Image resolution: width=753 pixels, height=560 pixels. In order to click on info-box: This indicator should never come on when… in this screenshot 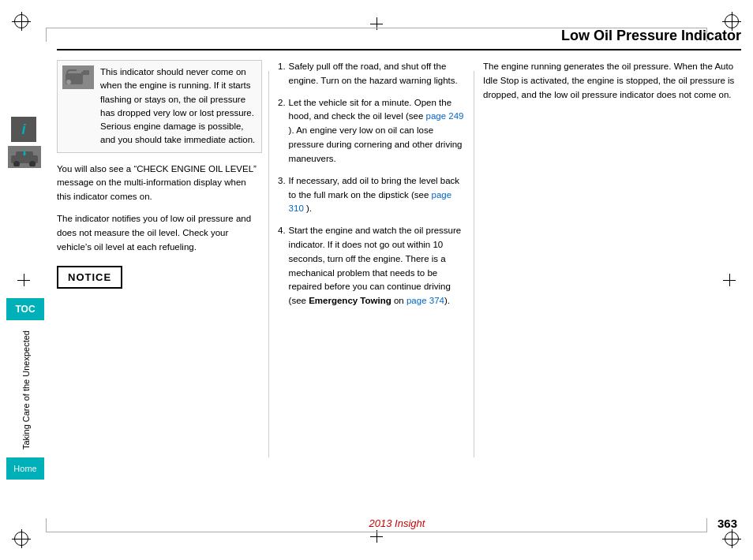, I will do `click(159, 106)`.